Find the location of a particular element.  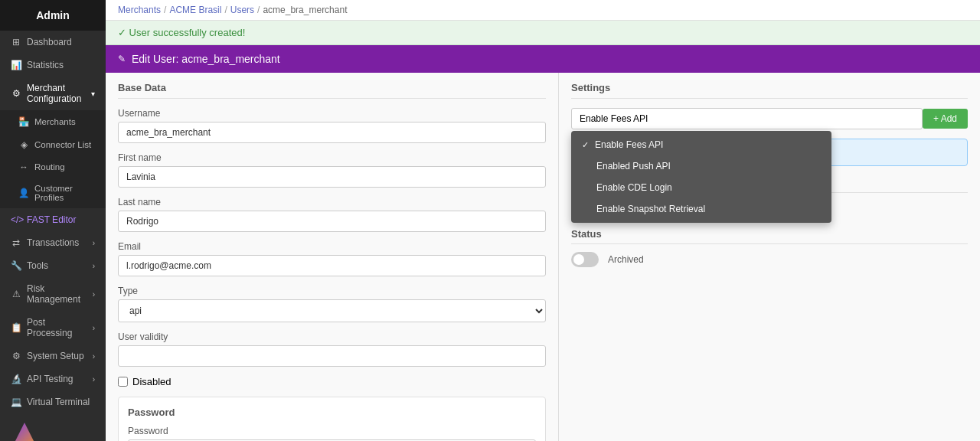

sidebar-item-label: Merchant Configuration is located at coordinates (57, 93).